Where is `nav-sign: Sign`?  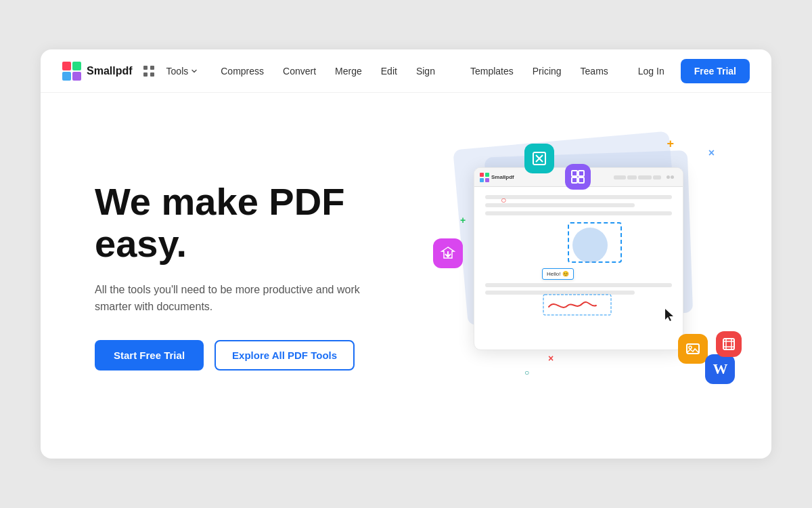
nav-sign: Sign is located at coordinates (426, 71).